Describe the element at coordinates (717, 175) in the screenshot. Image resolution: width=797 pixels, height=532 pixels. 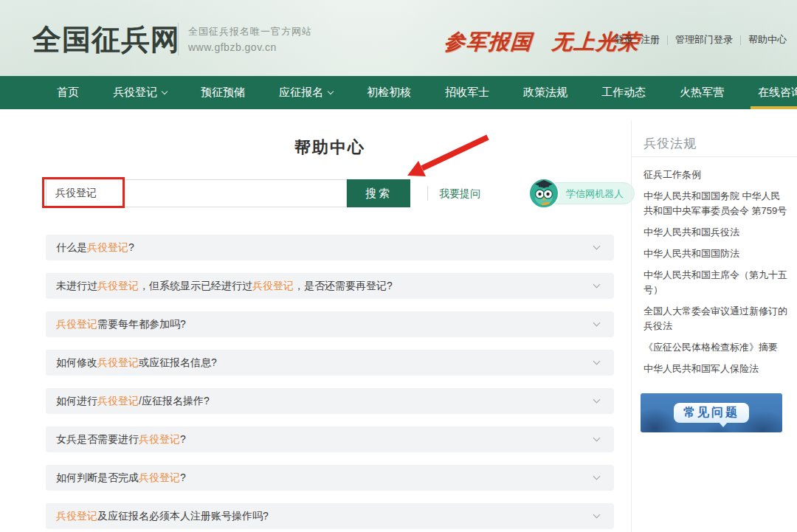
I see `sidebar-law-1: 征兵工作条例` at that location.